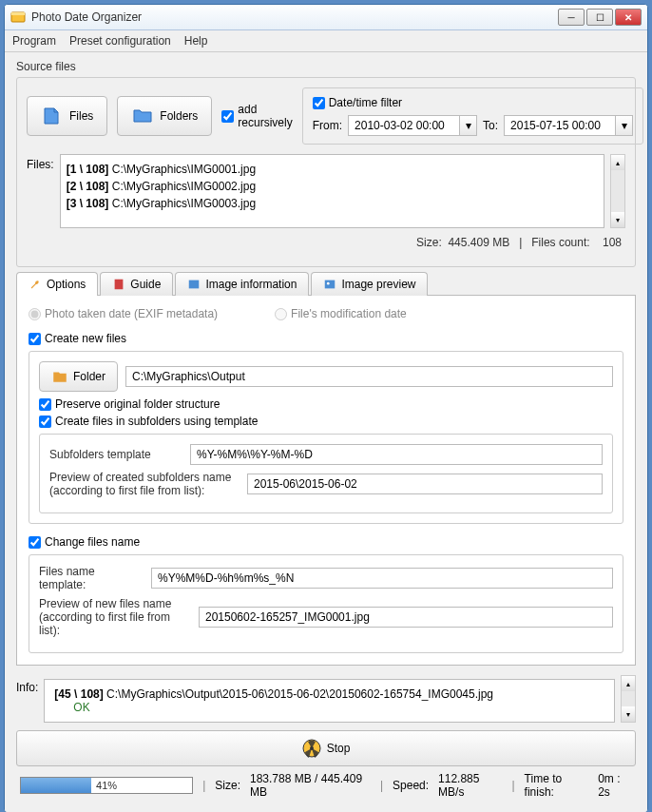 The image size is (652, 812). Describe the element at coordinates (144, 484) in the screenshot. I see `subfolders-preview-label: Preview of created subfolders name (acco…` at that location.